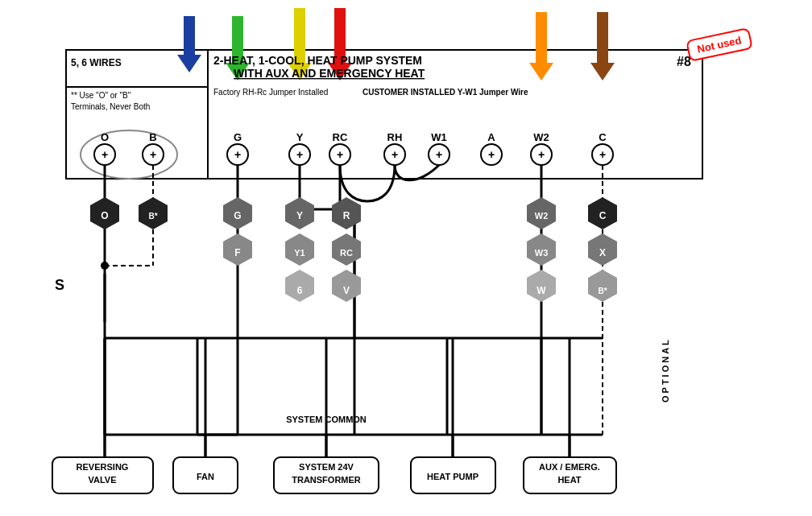 The image size is (812, 516). I want to click on svg-text: 6, so click(300, 291).